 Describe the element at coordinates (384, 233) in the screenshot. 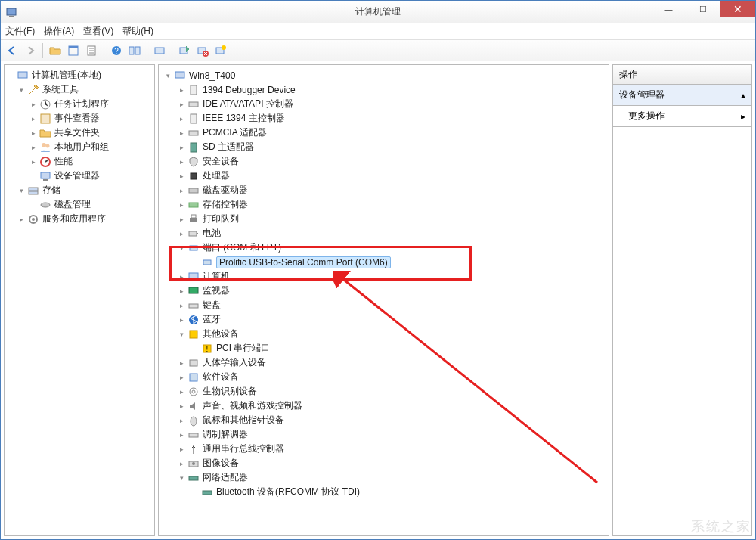

I see `dev-battery: ▸电池` at that location.